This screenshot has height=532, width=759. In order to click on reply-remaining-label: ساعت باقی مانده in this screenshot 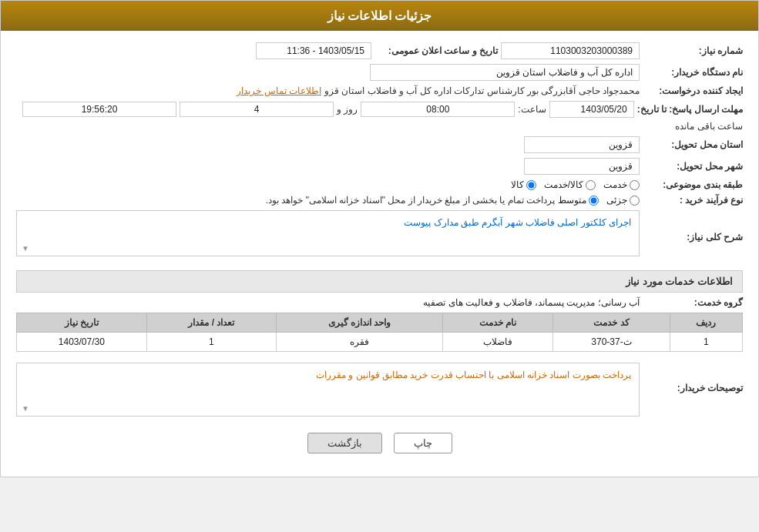, I will do `click(709, 126)`.